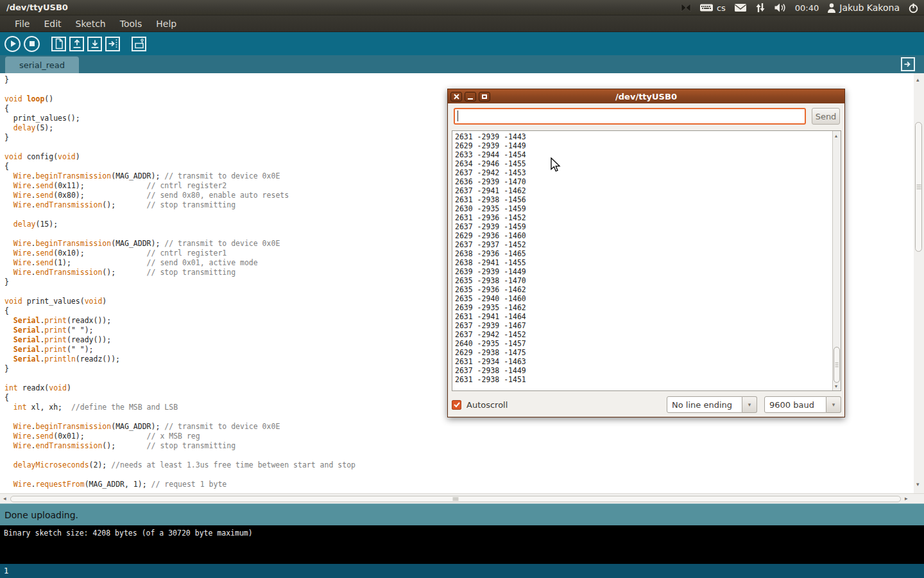  Describe the element at coordinates (646, 96) in the screenshot. I see `serial-monitor-titlebar: /dev/ttyUSB0` at that location.